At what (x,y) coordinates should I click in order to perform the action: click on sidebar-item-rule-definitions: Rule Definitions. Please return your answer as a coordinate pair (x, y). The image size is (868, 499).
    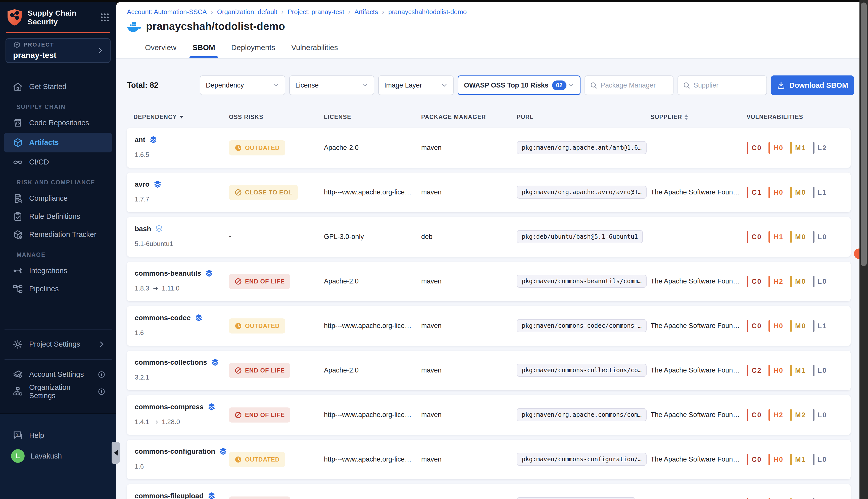
    Looking at the image, I should click on (58, 217).